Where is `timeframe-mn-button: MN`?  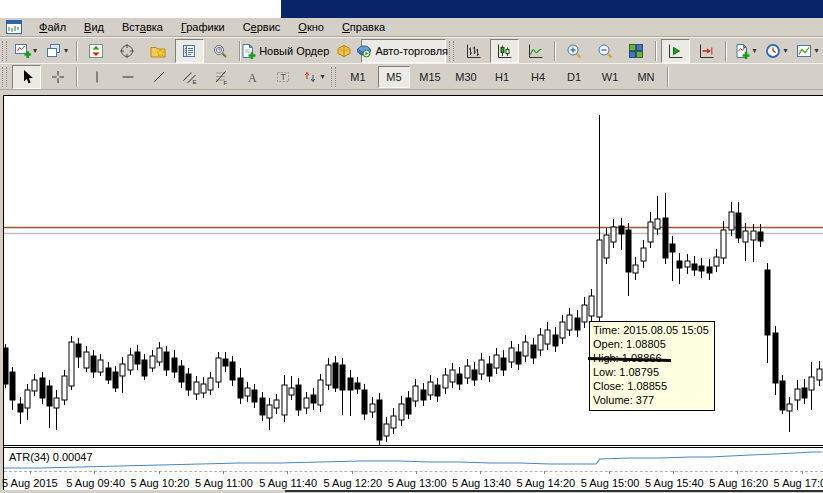
timeframe-mn-button: MN is located at coordinates (646, 77).